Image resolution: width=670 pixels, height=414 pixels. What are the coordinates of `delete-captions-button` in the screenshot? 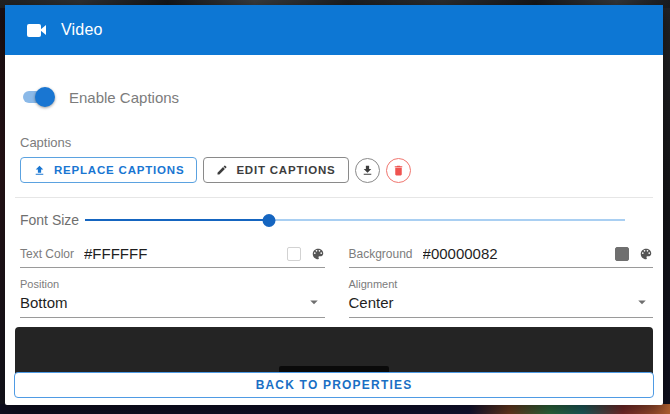 It's located at (398, 170).